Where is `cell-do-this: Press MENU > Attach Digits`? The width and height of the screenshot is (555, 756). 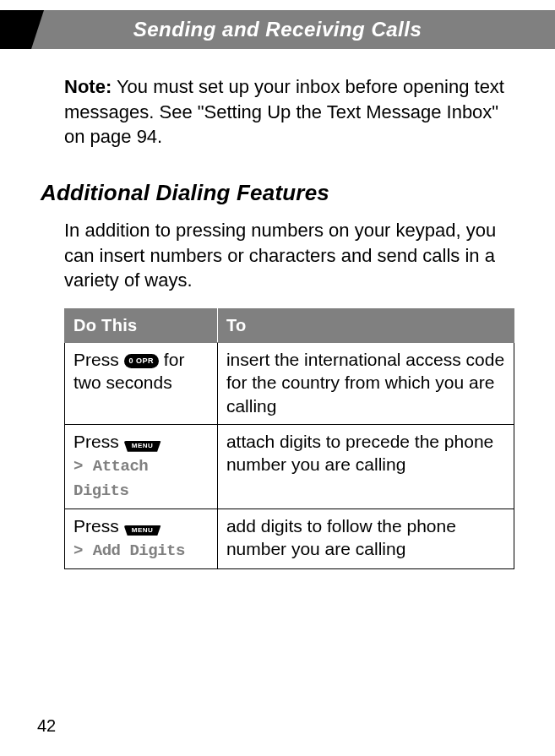 cell-do-this: Press MENU > Attach Digits is located at coordinates (142, 467).